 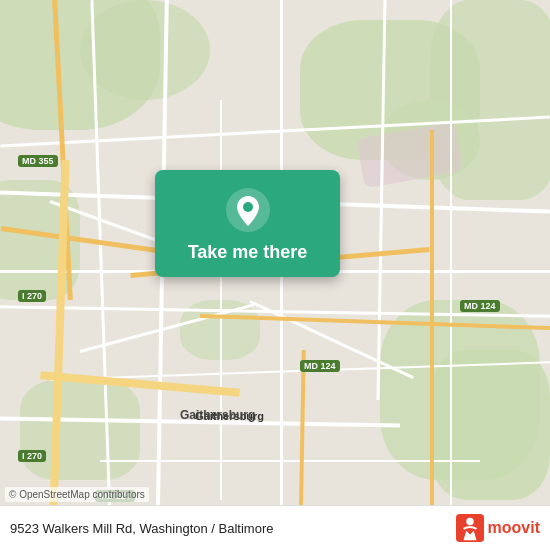 What do you see at coordinates (480, 306) in the screenshot?
I see `road-badge-md124a: MD 124` at bounding box center [480, 306].